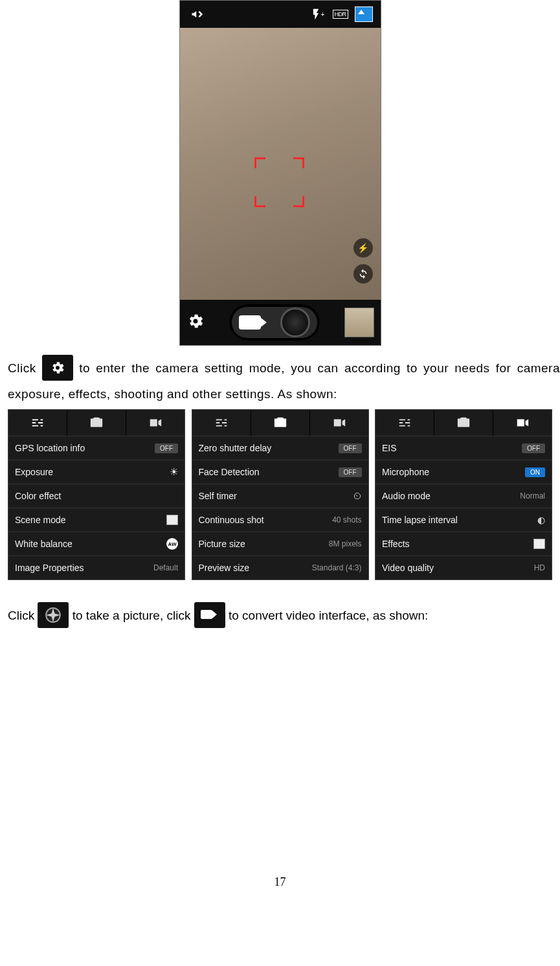  Describe the element at coordinates (347, 520) in the screenshot. I see `setting-value: 40 shots` at that location.